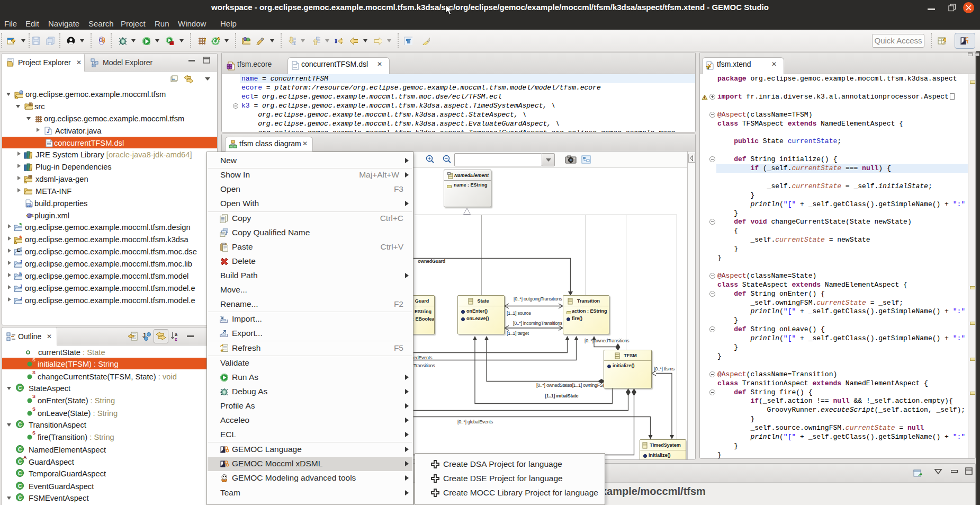 This screenshot has height=505, width=980. What do you see at coordinates (19, 250) in the screenshot?
I see `svg-text: E` at bounding box center [19, 250].